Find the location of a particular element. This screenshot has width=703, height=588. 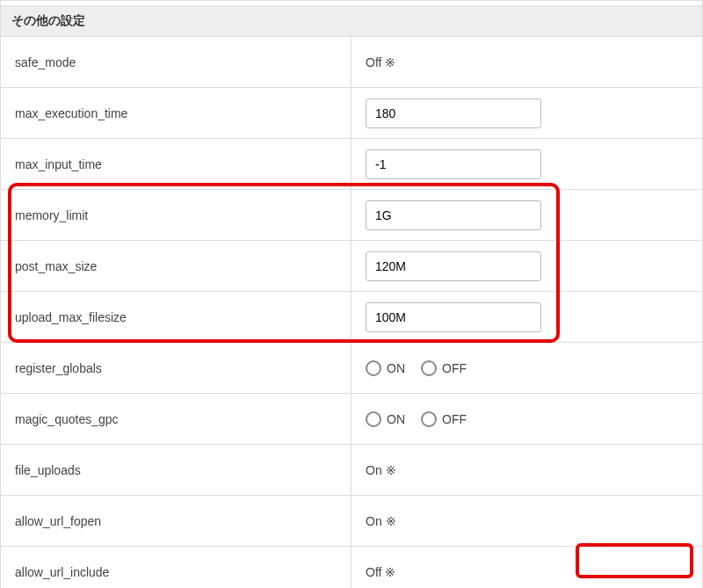

value-safe-mode: Off ※ is located at coordinates (527, 62).